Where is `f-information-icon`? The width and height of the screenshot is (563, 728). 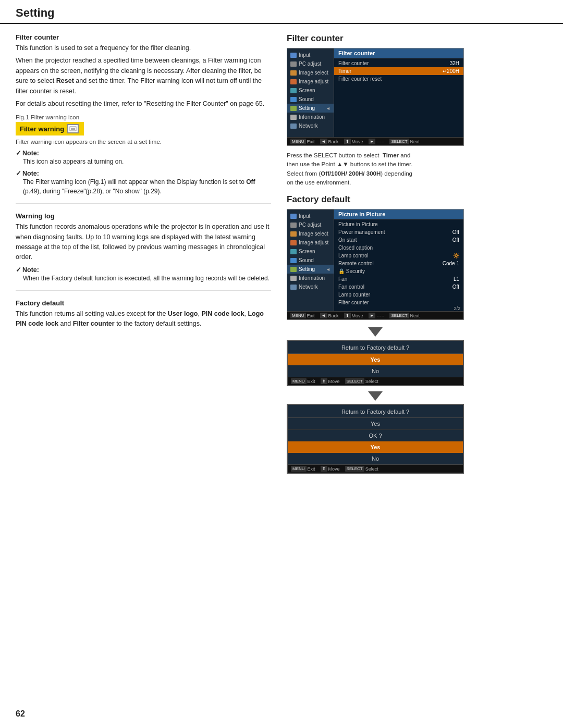
f-information-icon is located at coordinates (293, 278).